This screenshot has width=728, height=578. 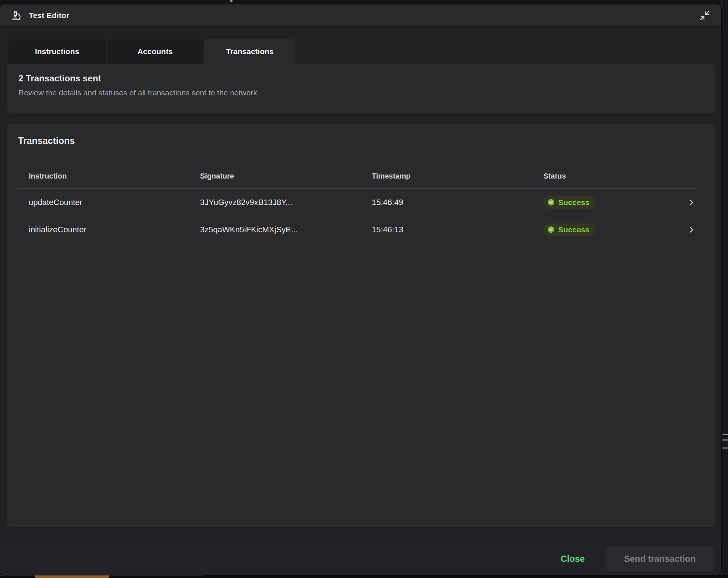 I want to click on background-statusbar-artifact, so click(x=72, y=577).